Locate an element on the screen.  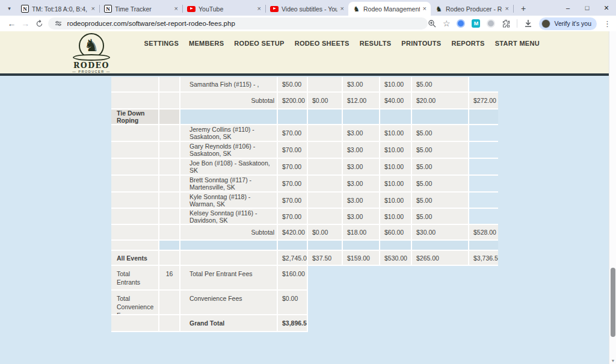
tab-divider is located at coordinates (514, 8).